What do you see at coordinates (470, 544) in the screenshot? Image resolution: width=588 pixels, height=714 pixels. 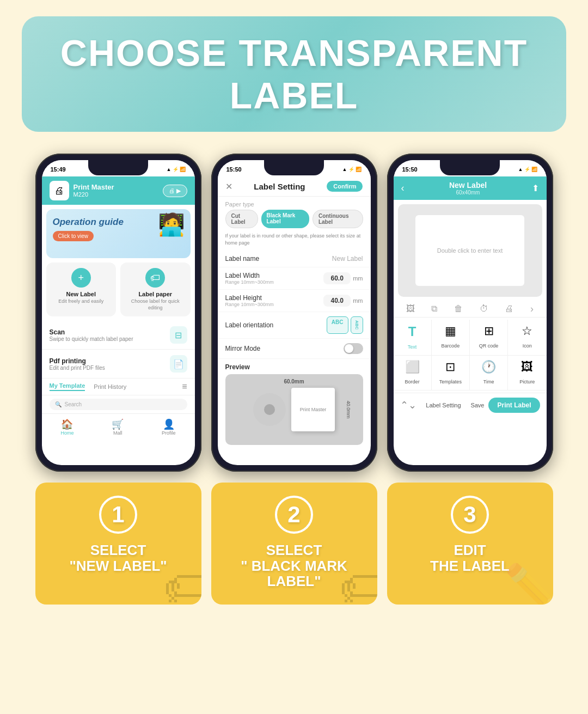 I see `step-3-card: 3 EDIT THE LABEL ✏️` at bounding box center [470, 544].